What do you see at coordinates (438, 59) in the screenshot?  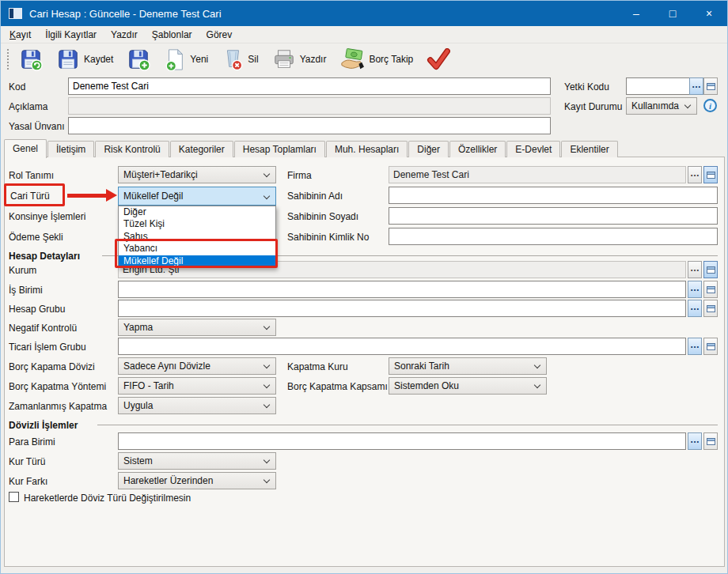 I see `approve-button` at bounding box center [438, 59].